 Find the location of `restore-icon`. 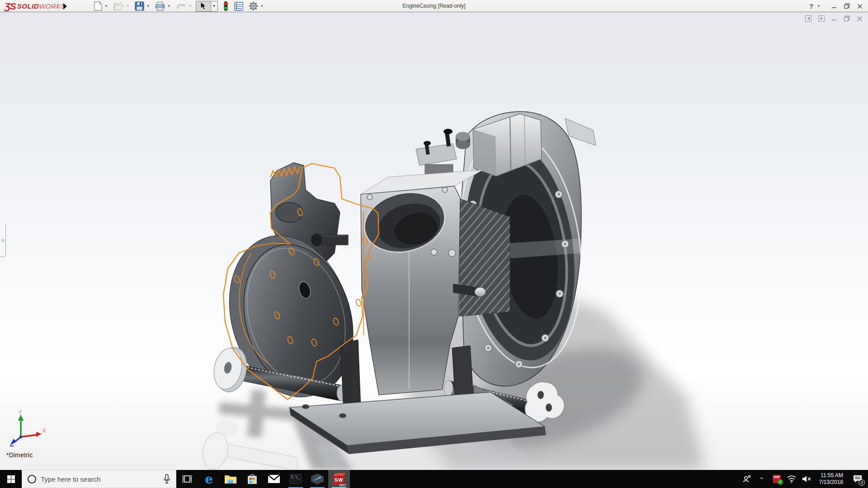

restore-icon is located at coordinates (847, 6).